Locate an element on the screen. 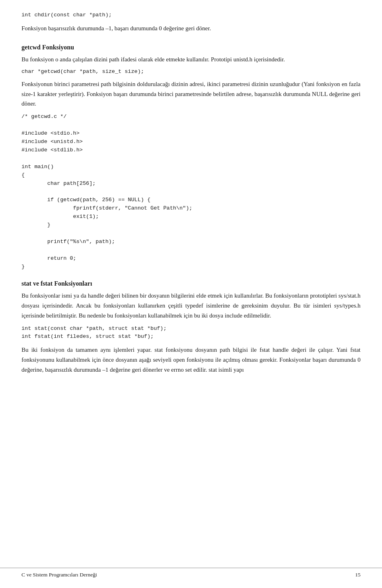 This screenshot has height=588, width=382. para-chdir-return: Fonksiyon başarısızlık durumunda –1, baş… is located at coordinates (191, 29).